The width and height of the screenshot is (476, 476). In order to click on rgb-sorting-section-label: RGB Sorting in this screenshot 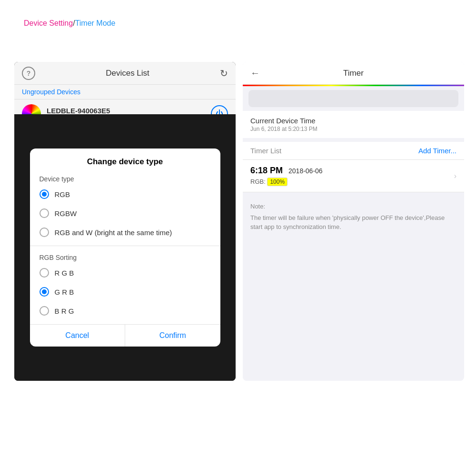, I will do `click(125, 257)`.